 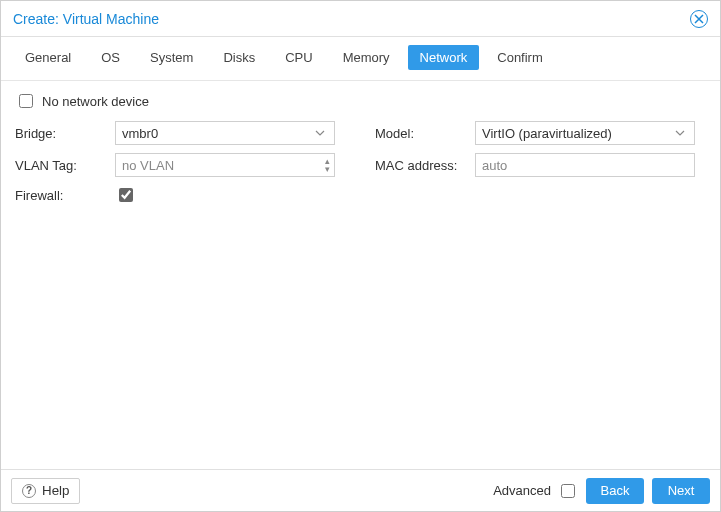 I want to click on vlan-placeholder: no VLAN, so click(x=224, y=166).